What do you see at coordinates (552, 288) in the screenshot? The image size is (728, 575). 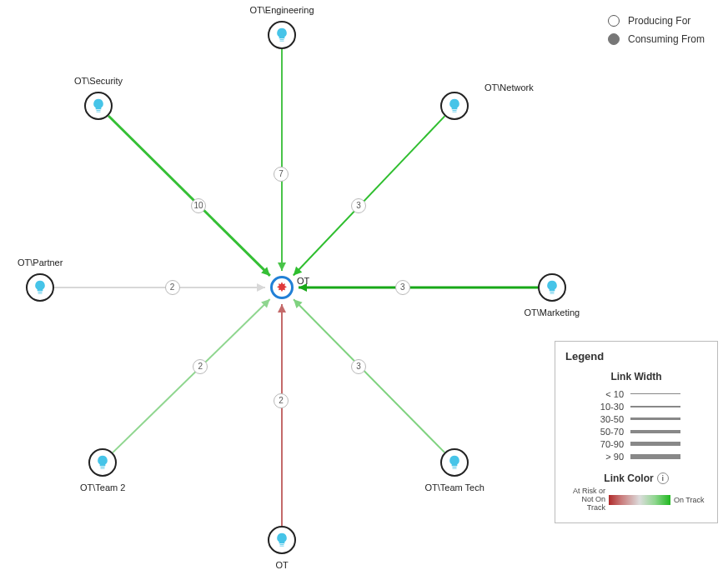 I see `node-marketing` at bounding box center [552, 288].